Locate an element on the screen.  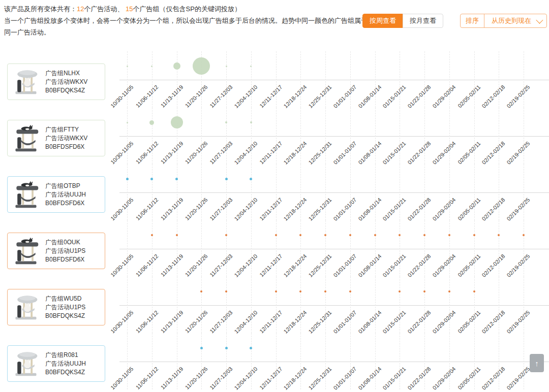
x-axis-label: 11/27-12/03 is located at coordinates (221, 209).